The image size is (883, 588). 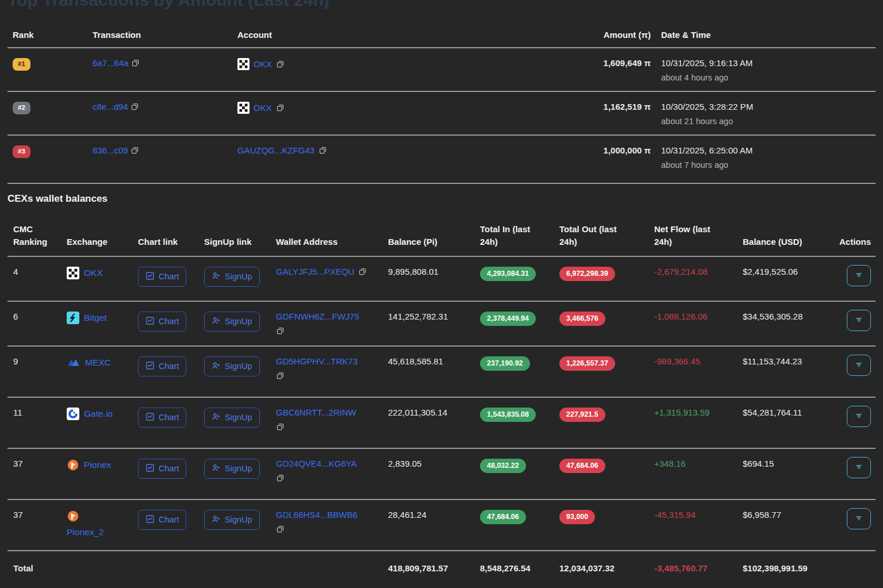 I want to click on mexc-logo-icon, so click(x=74, y=363).